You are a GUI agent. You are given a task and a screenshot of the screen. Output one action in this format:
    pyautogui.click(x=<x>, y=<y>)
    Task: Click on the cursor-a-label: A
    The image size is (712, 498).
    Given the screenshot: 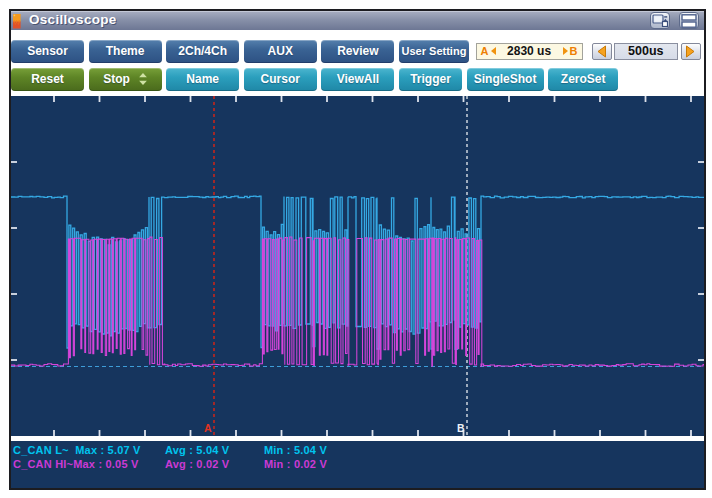 What is the action you would take?
    pyautogui.click(x=208, y=428)
    